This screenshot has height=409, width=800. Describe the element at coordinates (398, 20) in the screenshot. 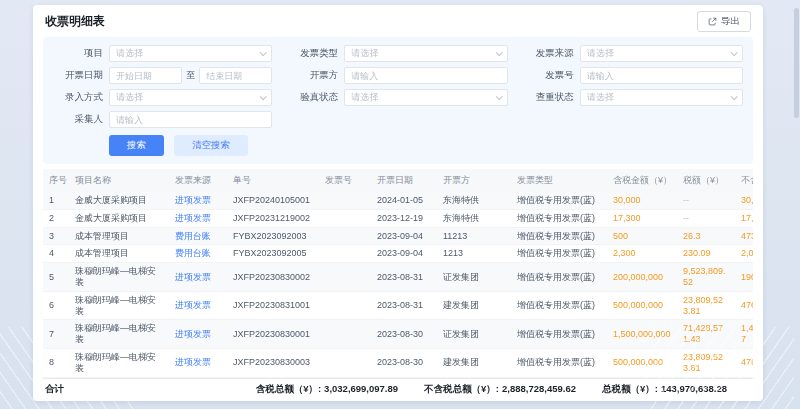

I see `title-bar: 收票明细表 导出` at that location.